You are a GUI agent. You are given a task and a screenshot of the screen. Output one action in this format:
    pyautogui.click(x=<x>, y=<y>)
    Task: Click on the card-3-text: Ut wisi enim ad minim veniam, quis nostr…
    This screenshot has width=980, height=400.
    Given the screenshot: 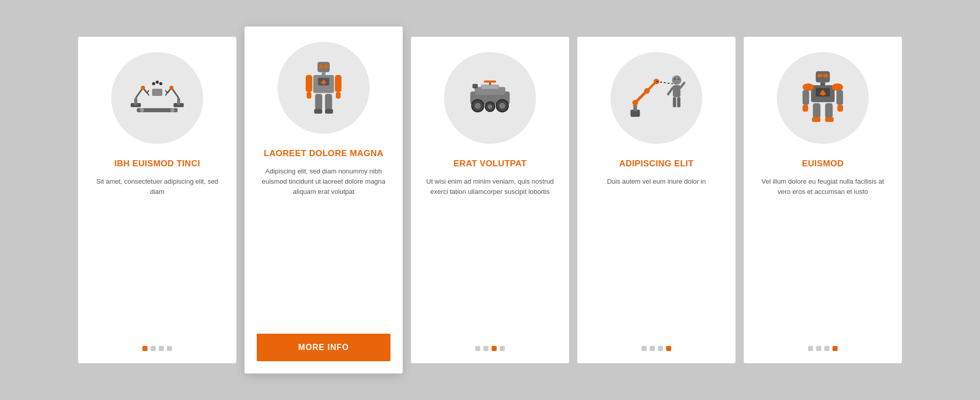 What is the action you would take?
    pyautogui.click(x=490, y=255)
    